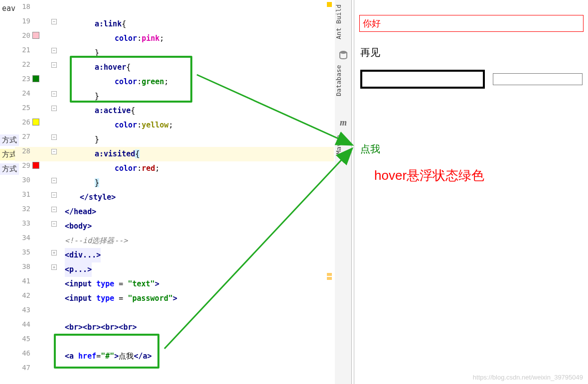 The height and width of the screenshot is (384, 588). I want to click on code-line: </head>, so click(81, 212).